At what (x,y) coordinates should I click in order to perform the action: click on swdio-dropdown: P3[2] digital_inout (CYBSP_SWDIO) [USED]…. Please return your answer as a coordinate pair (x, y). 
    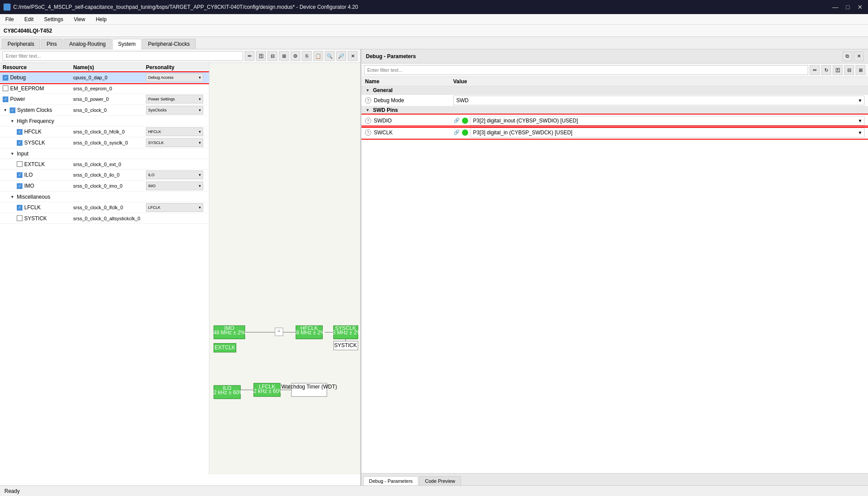
    Looking at the image, I should click on (667, 121).